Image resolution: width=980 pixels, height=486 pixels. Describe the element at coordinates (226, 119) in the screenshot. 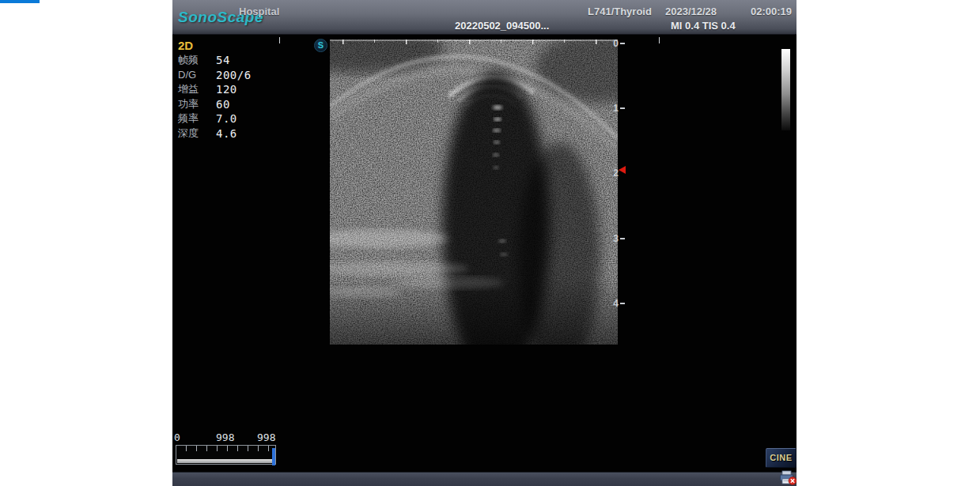

I see `param-value: 7.0` at that location.